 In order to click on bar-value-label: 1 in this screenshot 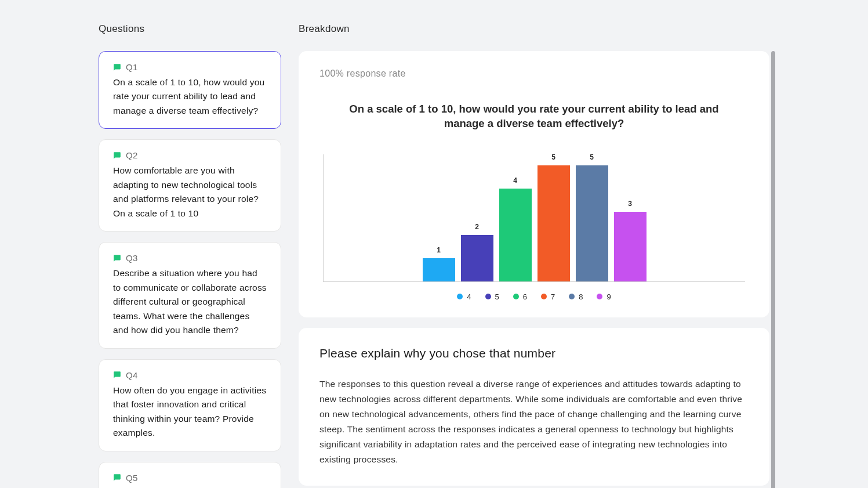, I will do `click(438, 250)`.